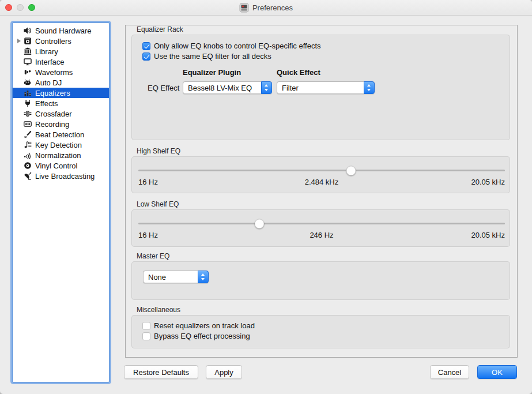 This screenshot has height=394, width=532. I want to click on close-button, so click(9, 7).